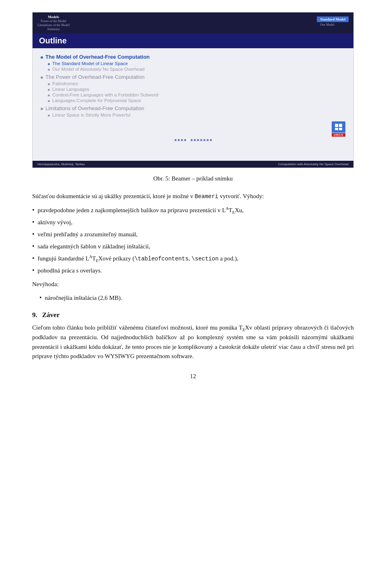  I want to click on slide-nav-dots, so click(193, 140).